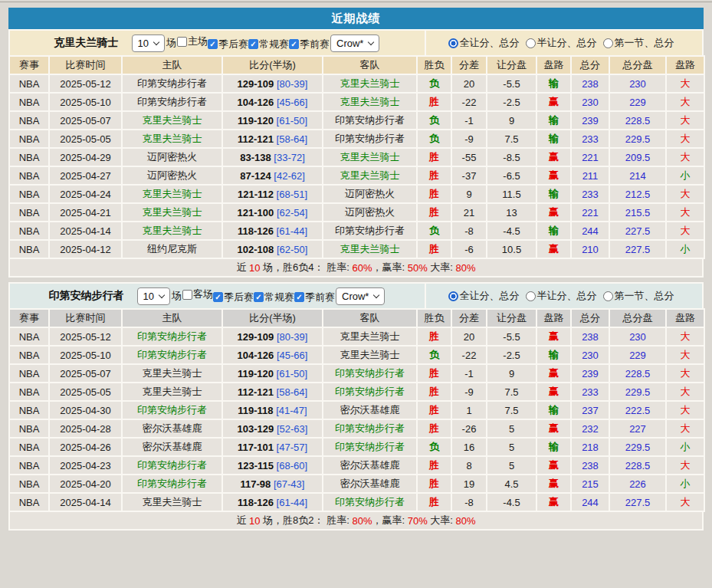  Describe the element at coordinates (360, 296) in the screenshot. I see `team2-bookmaker-select: Crow*` at that location.